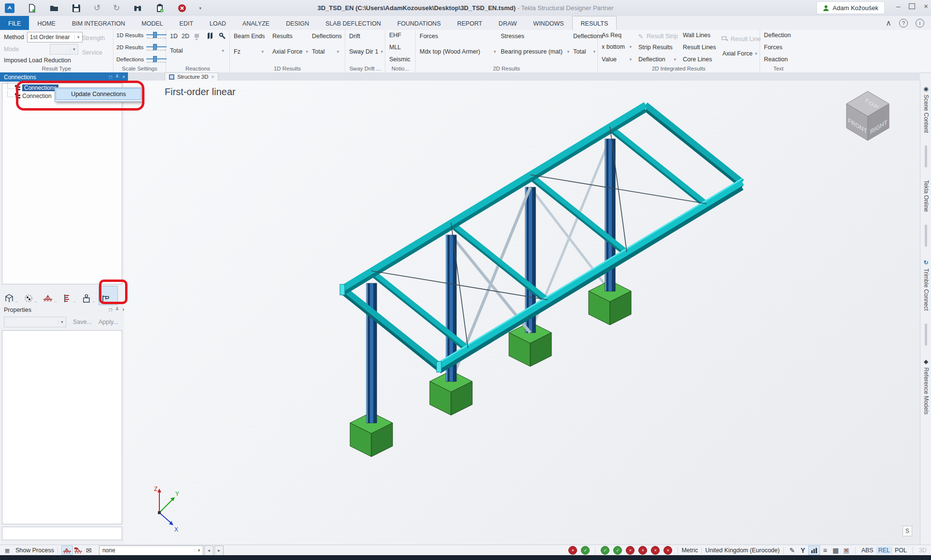 This screenshot has height=560, width=931. What do you see at coordinates (213, 77) in the screenshot?
I see `close-view-icon: ×` at bounding box center [213, 77].